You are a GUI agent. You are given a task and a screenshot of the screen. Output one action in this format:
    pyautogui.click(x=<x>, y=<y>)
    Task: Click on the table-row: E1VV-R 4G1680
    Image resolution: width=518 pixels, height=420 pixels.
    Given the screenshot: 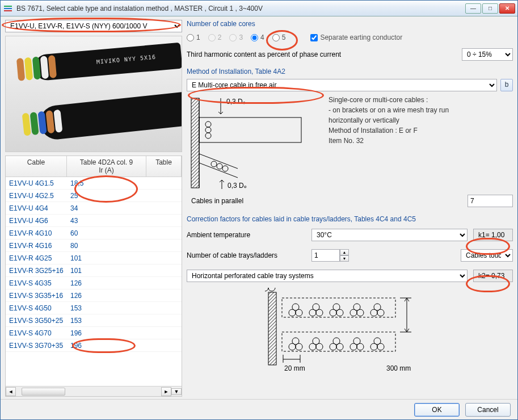 What is the action you would take?
    pyautogui.click(x=94, y=246)
    